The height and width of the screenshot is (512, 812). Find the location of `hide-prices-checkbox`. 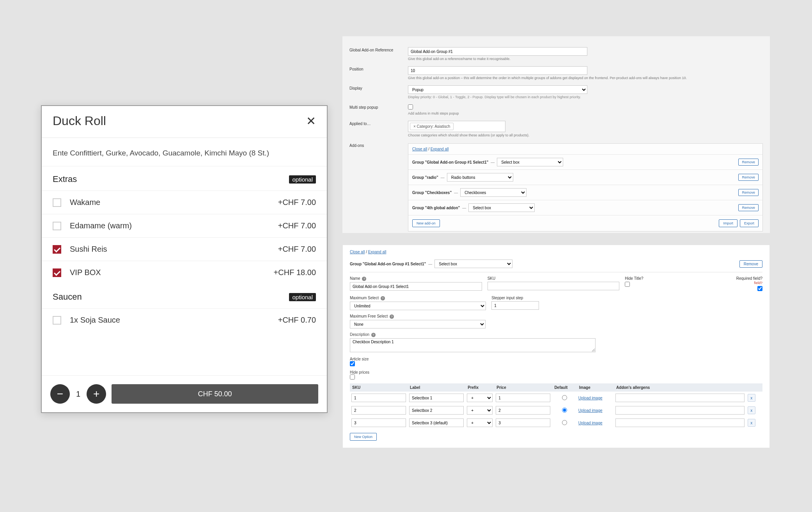

hide-prices-checkbox is located at coordinates (353, 377).